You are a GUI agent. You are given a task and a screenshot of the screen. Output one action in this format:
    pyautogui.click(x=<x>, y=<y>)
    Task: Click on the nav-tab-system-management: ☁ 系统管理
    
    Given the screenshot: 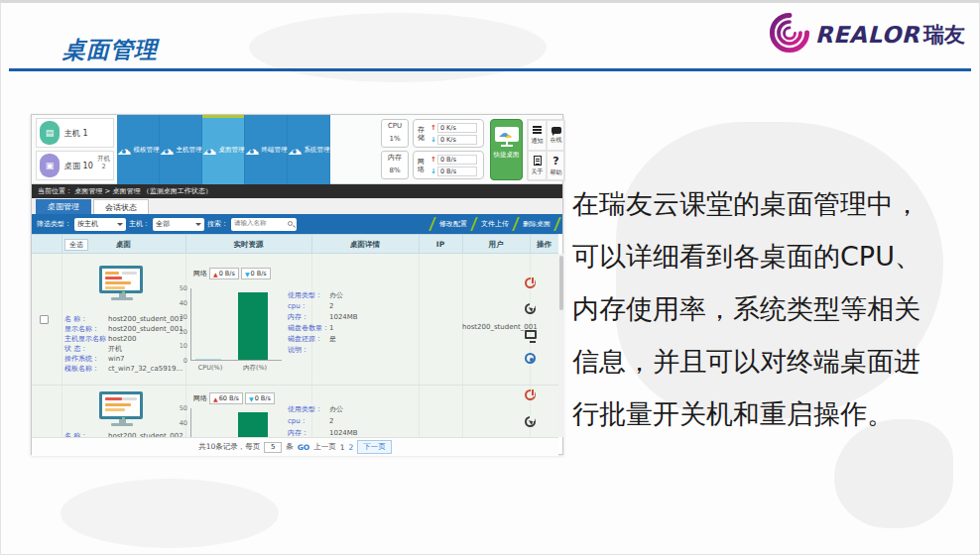 What is the action you would take?
    pyautogui.click(x=309, y=150)
    